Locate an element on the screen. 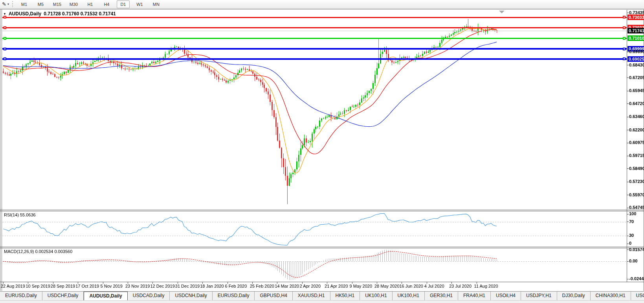  price-tag: 0.71010 is located at coordinates (636, 38).